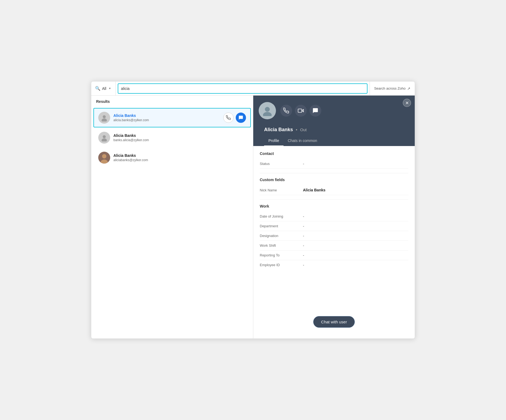  What do you see at coordinates (301, 111) in the screenshot?
I see `video-call-button` at bounding box center [301, 111].